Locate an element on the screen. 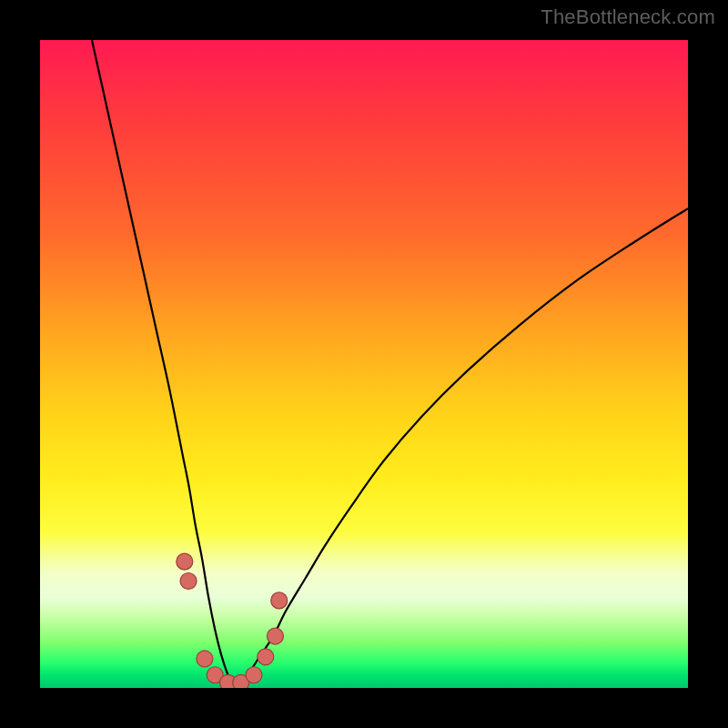  highlight-dots is located at coordinates (232, 621).